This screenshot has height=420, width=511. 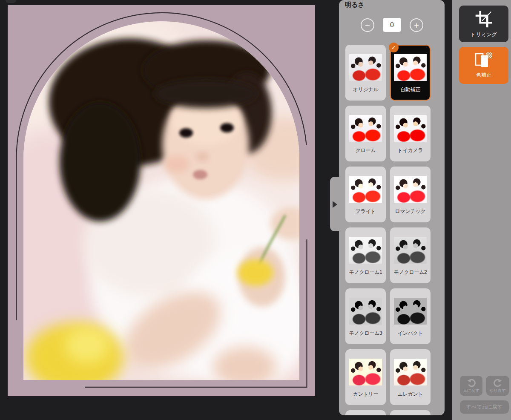 I want to click on filter-tile-monochrome2: モノクローム2, so click(x=411, y=256).